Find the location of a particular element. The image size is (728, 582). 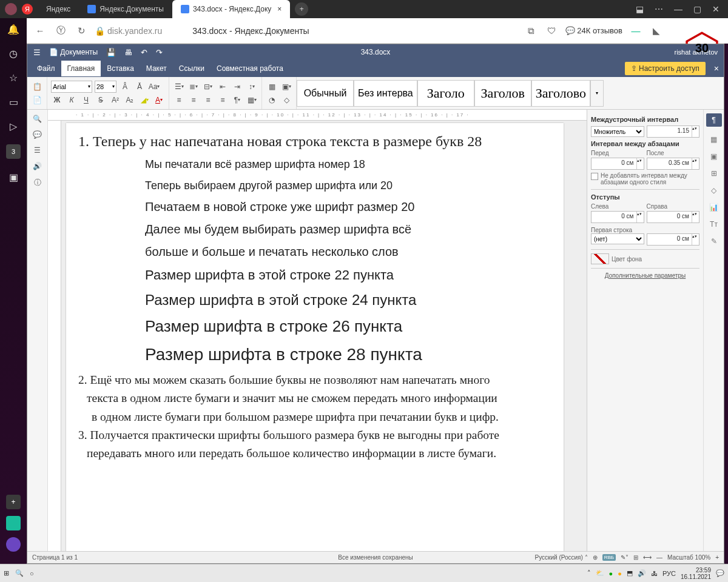

weather-icon: ⛅ is located at coordinates (600, 574).